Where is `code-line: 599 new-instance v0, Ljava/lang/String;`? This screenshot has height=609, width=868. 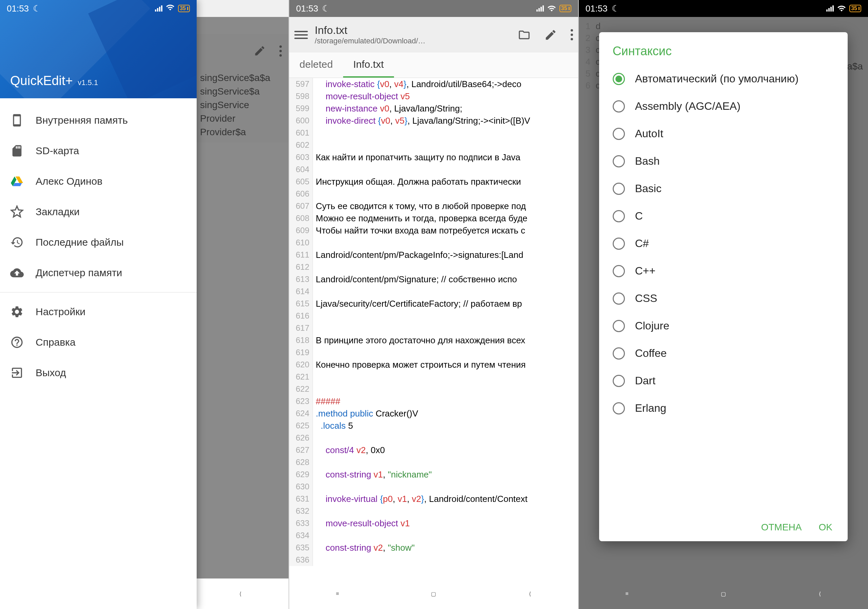
code-line: 599 new-instance v0, Ljava/lang/String; is located at coordinates (433, 108).